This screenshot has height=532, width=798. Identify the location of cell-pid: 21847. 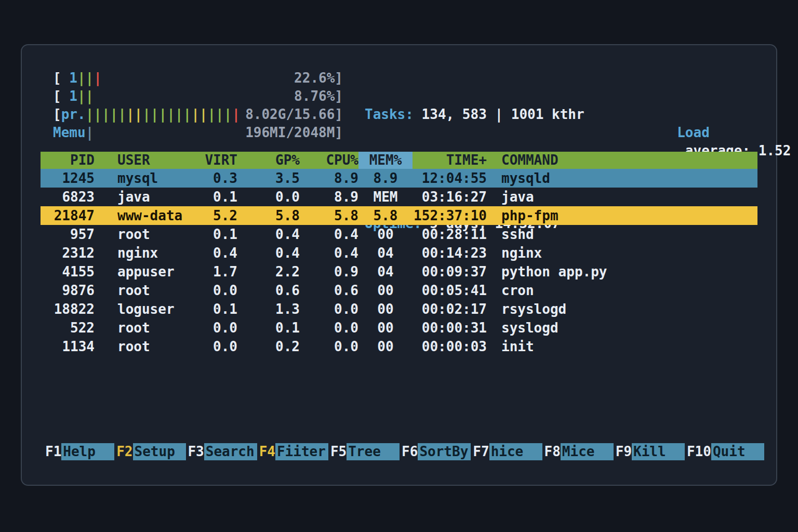
(68, 216).